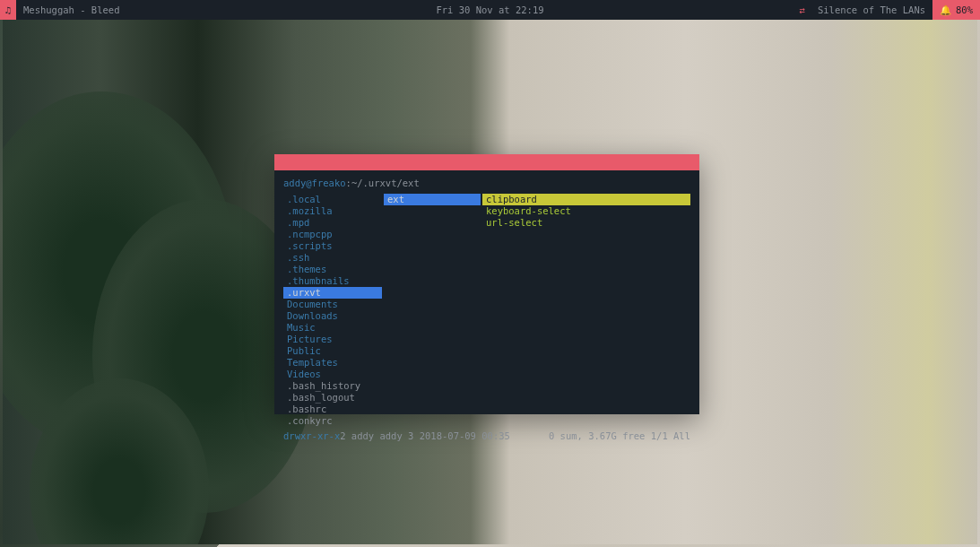  I want to click on now-playing-text: Meshuggah - Bleed, so click(72, 10).